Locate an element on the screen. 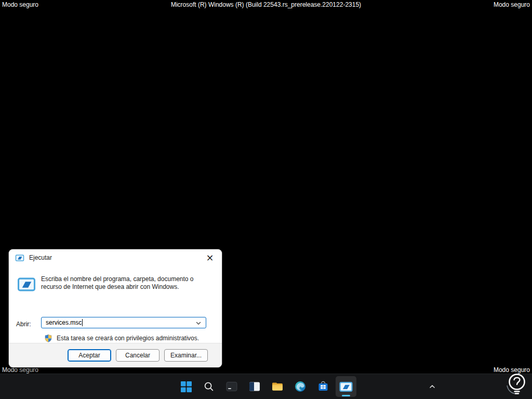 The image size is (532, 399). taskbar-icon-group is located at coordinates (266, 387).